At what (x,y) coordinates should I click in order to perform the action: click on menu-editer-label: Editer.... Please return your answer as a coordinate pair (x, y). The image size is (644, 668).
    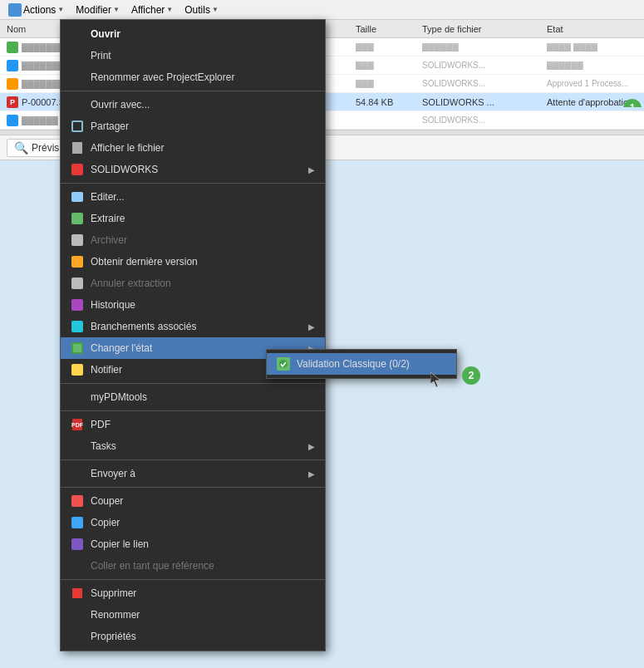
    Looking at the image, I should click on (203, 197).